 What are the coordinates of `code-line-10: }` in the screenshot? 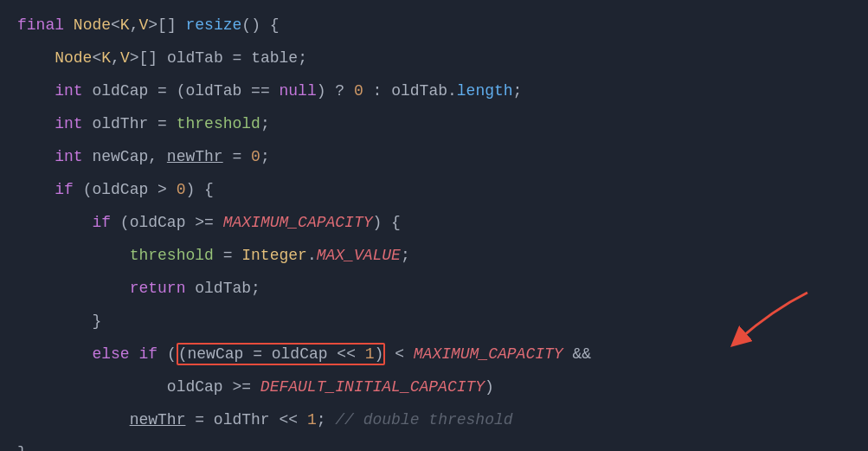 It's located at (434, 321).